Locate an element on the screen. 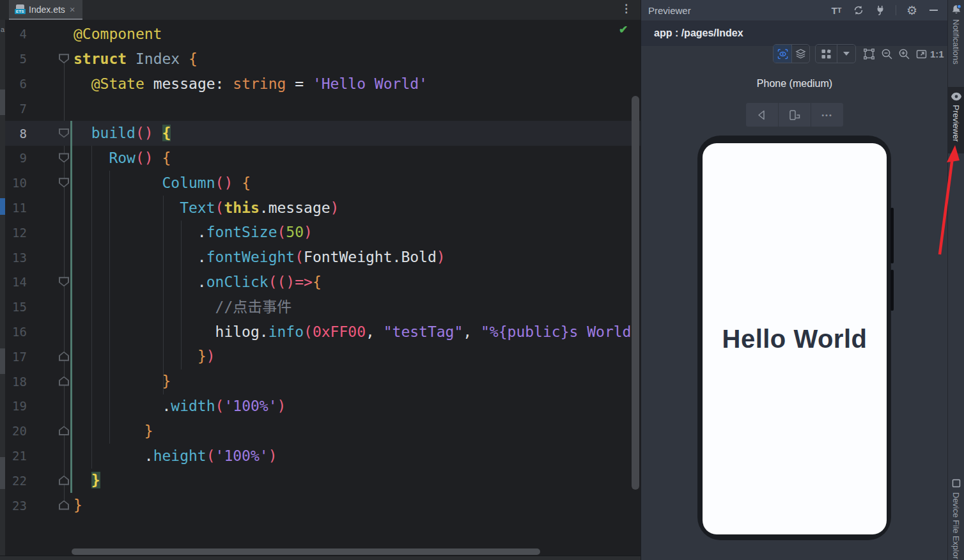  layers-toggle is located at coordinates (800, 54).